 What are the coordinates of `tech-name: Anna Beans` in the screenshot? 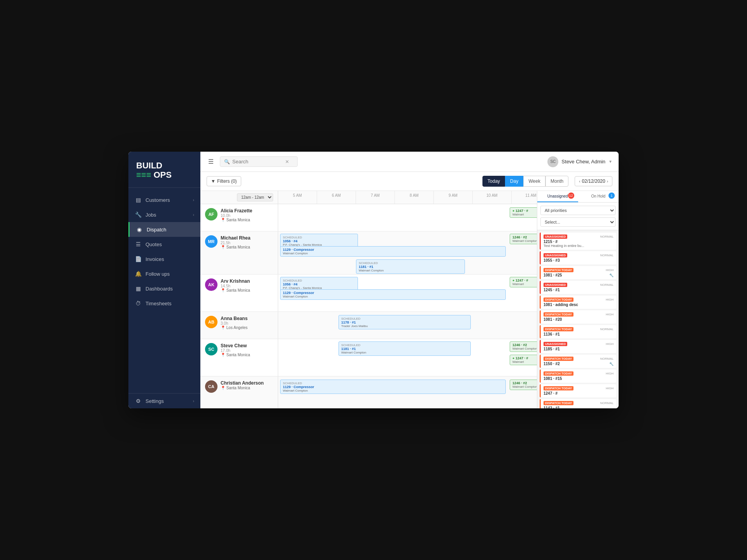 It's located at (247, 318).